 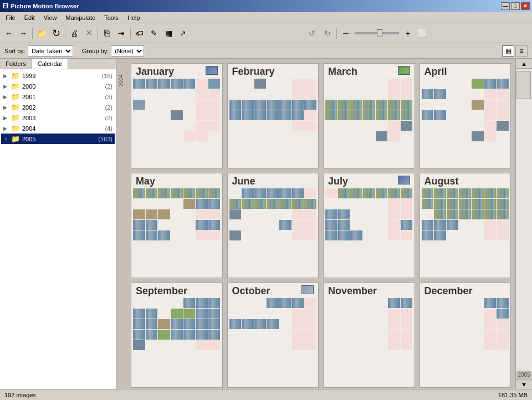 What do you see at coordinates (98, 33) in the screenshot?
I see `separator3` at bounding box center [98, 33].